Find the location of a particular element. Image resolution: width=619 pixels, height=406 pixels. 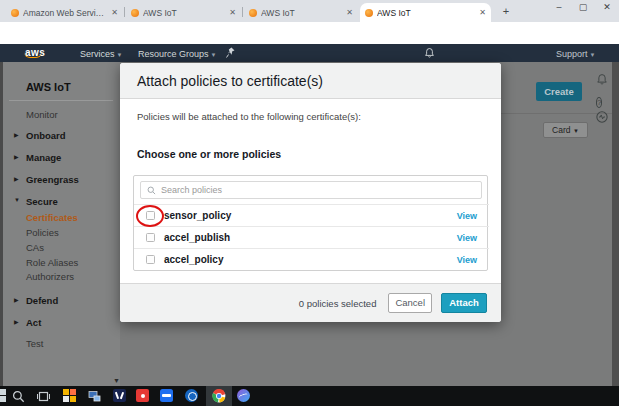

vnc-viewer-icon is located at coordinates (120, 396).